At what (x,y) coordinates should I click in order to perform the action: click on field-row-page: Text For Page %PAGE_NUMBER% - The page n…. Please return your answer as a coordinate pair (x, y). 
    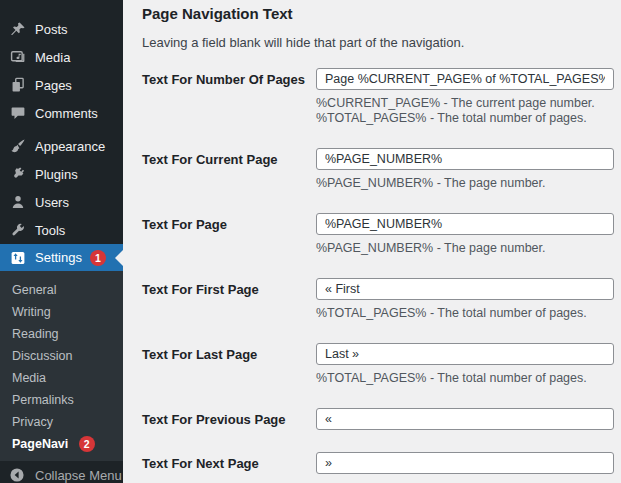
    Looking at the image, I should click on (378, 234).